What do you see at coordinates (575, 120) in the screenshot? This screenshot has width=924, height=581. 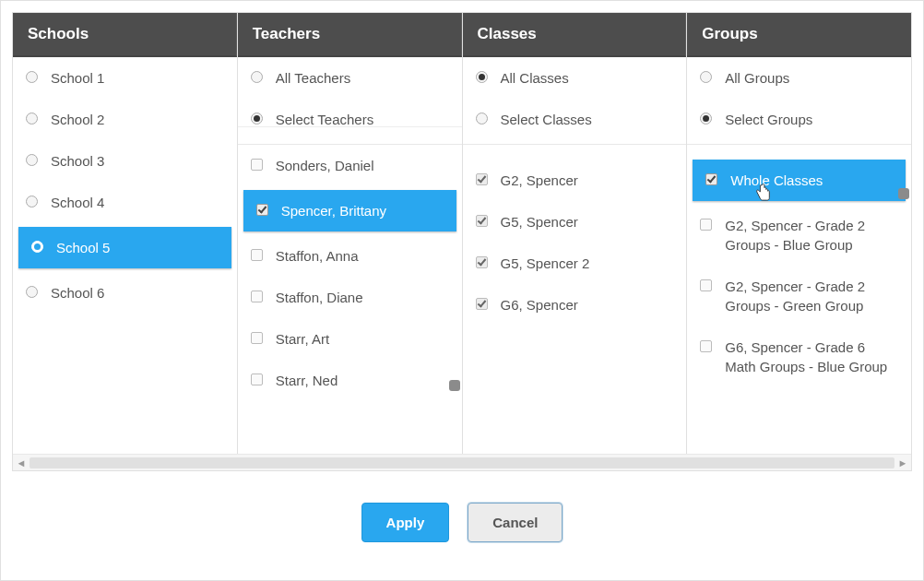 I see `classes-mode-select: Select Classes` at bounding box center [575, 120].